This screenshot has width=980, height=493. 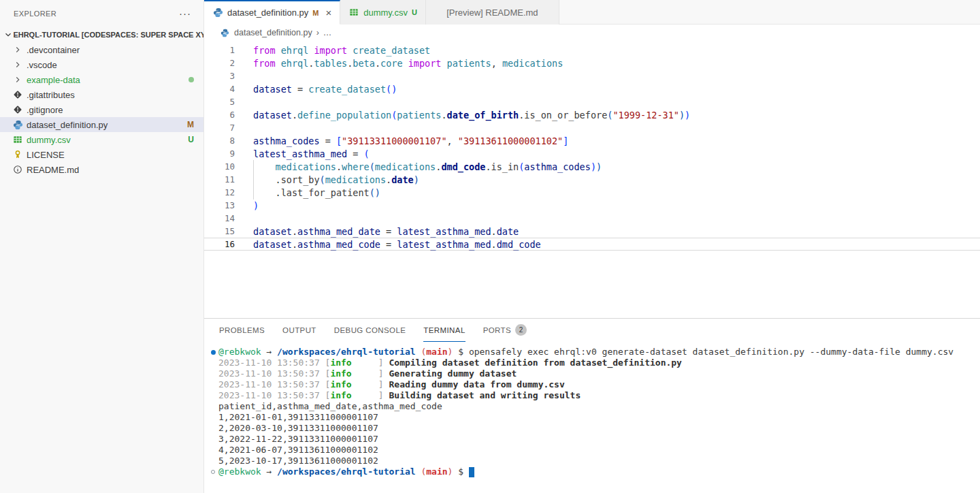 I want to click on terminal-line: 3,2022-11-22,39113311000001107, so click(x=595, y=439).